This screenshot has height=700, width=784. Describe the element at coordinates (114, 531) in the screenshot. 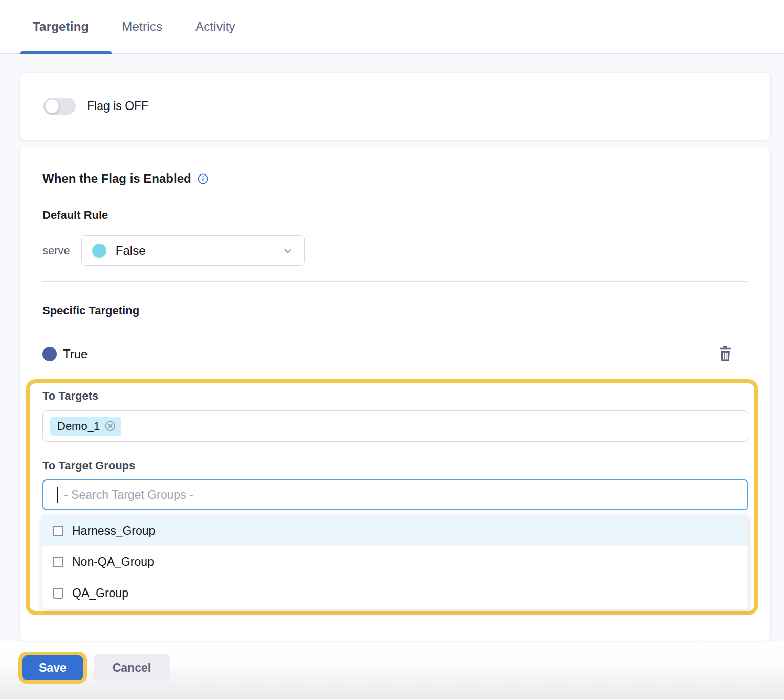

I see `group-option-label: Harness_Group` at that location.